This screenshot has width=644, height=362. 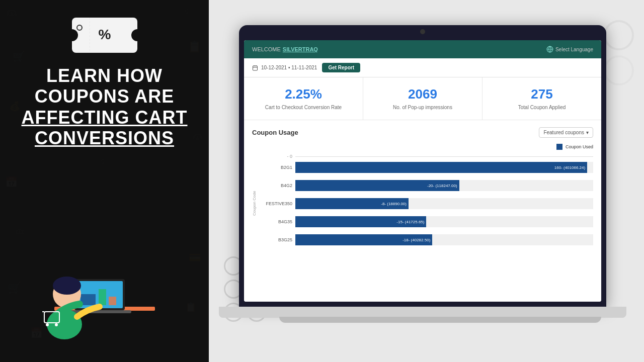 What do you see at coordinates (105, 138) in the screenshot?
I see `headline-line4: CONVERSIONS` at bounding box center [105, 138].